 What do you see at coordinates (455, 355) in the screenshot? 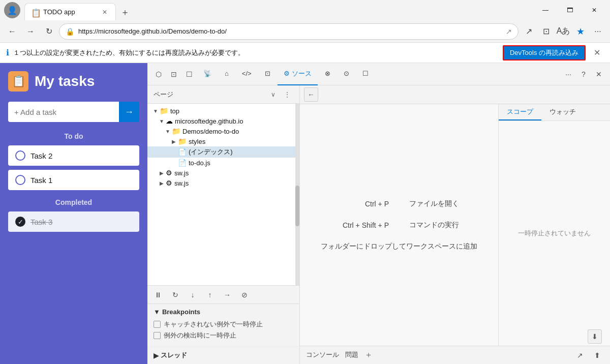
I see `console-bar: コンソール 問題 ＋ ↗ ⬆` at bounding box center [455, 355].